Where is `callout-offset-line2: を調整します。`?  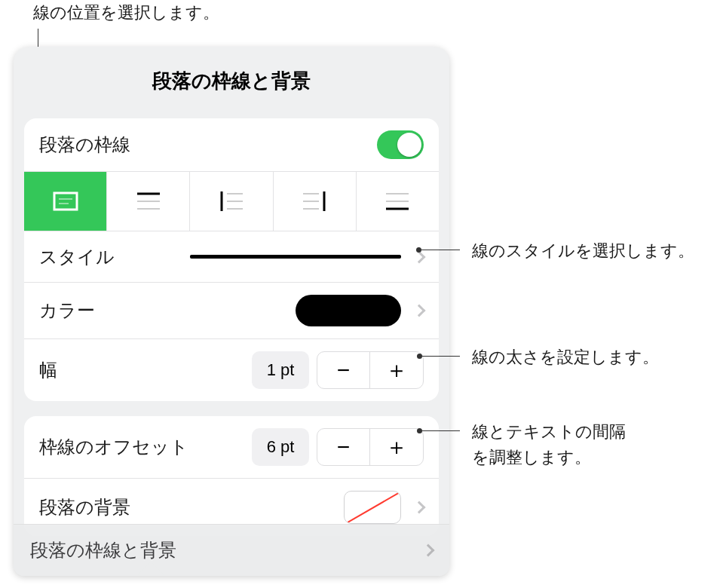
callout-offset-line2: を調整します。 is located at coordinates (532, 458).